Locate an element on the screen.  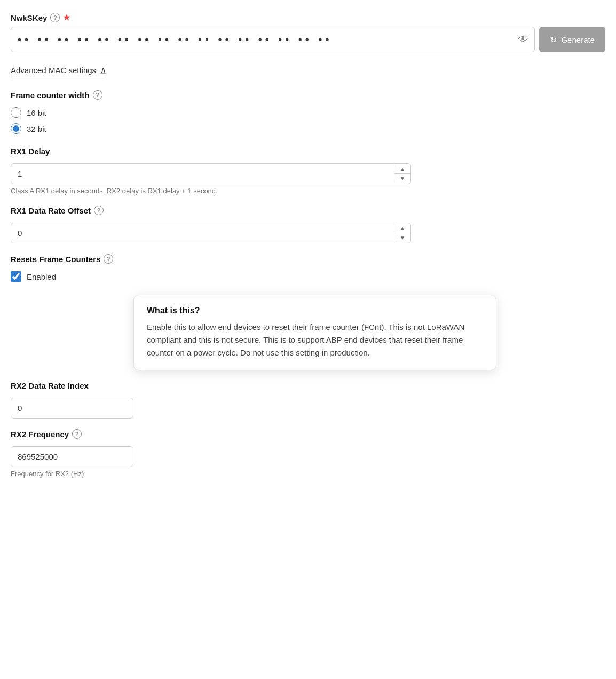
nwkskey-label: NwkSKey ? ★ is located at coordinates (308, 18).